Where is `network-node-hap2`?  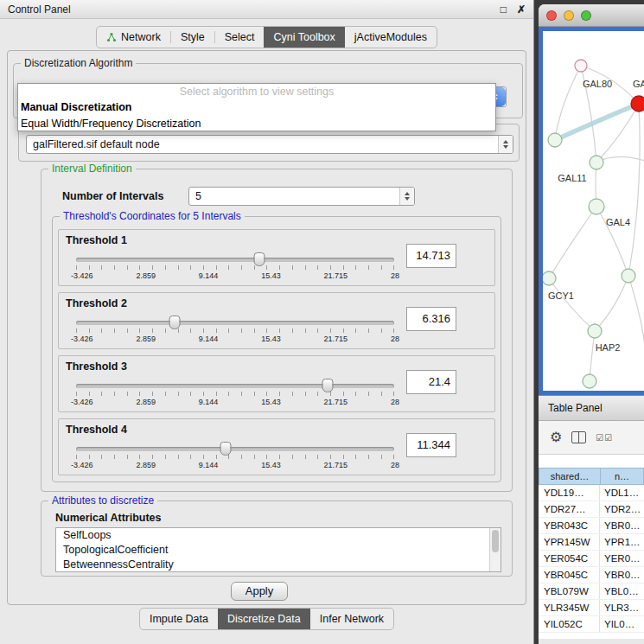
network-node-hap2 is located at coordinates (595, 331).